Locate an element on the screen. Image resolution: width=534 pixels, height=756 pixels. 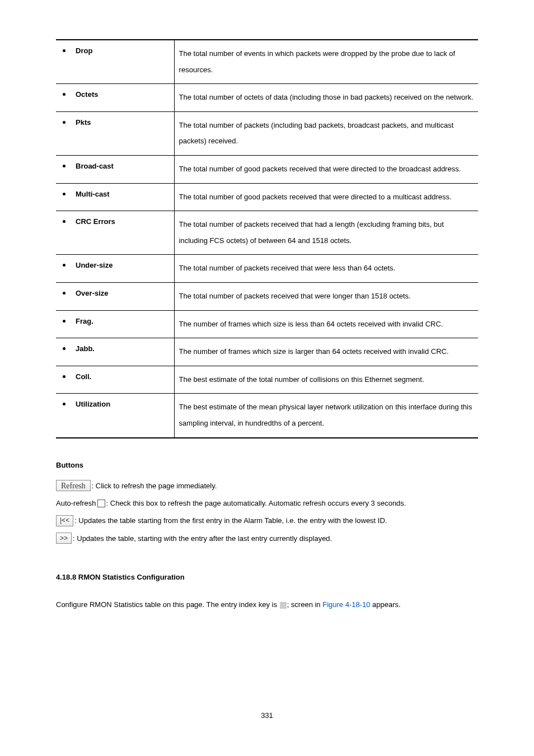
stat-config-heading: 4.18.8 RMON Statistics Configuration is located at coordinates (267, 577).